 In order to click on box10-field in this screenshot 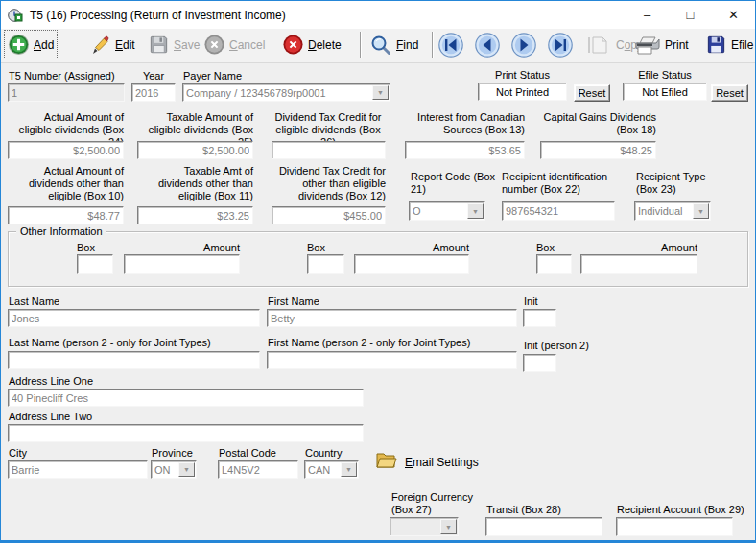, I will do `click(65, 215)`.